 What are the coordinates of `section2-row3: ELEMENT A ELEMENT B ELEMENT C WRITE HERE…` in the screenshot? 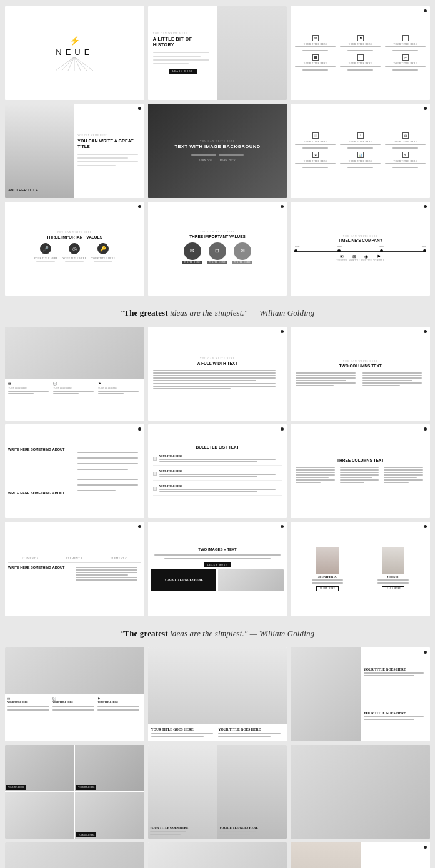 It's located at (218, 569).